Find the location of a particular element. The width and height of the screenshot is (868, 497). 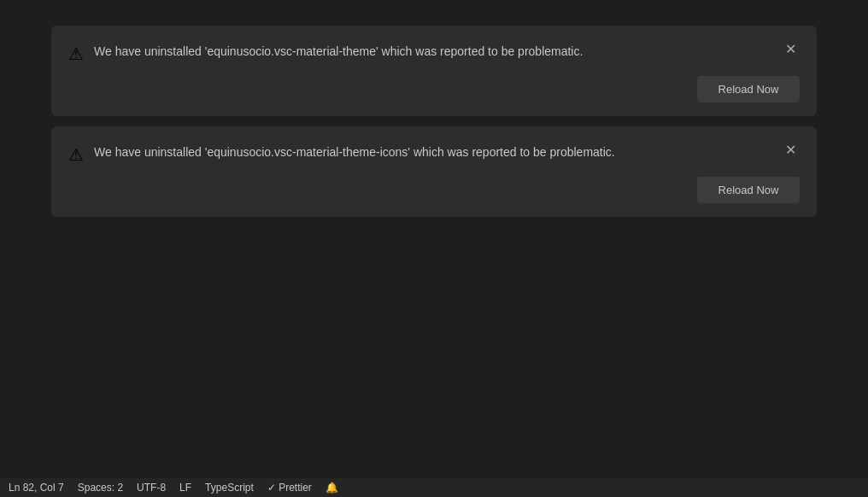

notification-text-2: We have uninstalled 'equinusocio.vsc-mat… is located at coordinates (432, 152).